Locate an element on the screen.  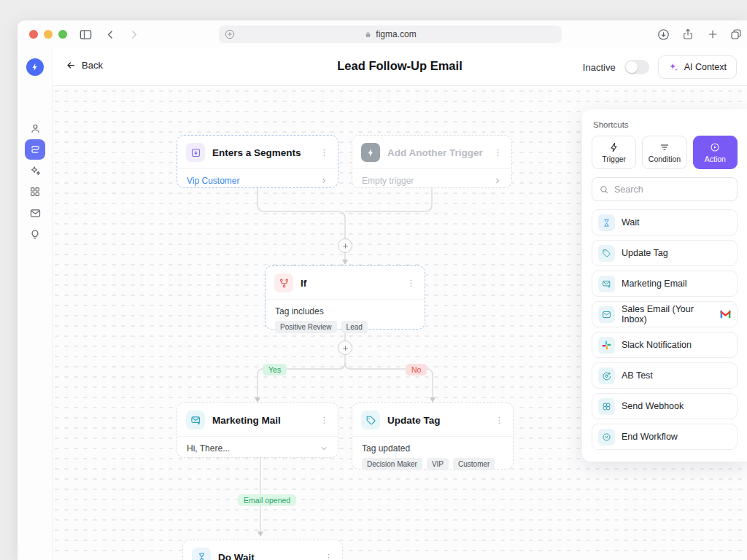
page-actions-icon is located at coordinates (230, 34).